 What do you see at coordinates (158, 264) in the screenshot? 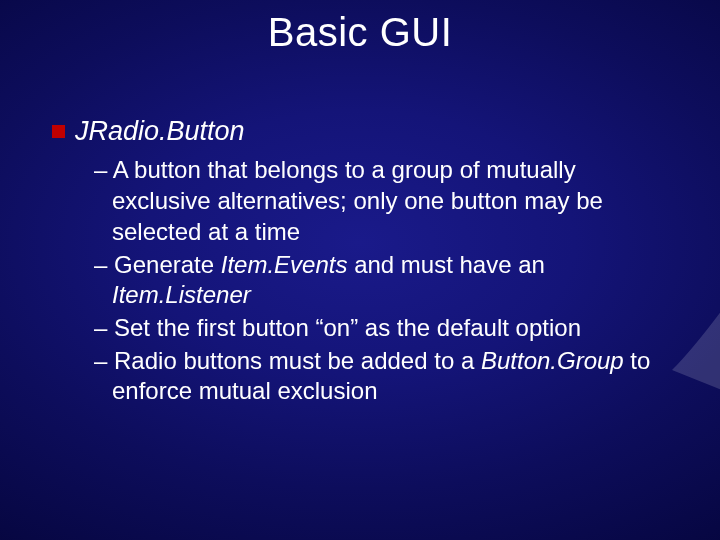
I see `bullet-text: – Generate` at bounding box center [158, 264].